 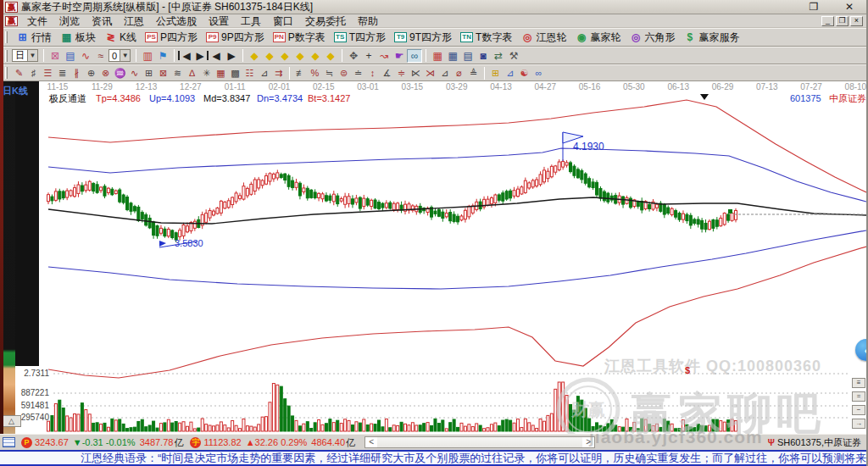 I want to click on chart-first-page-icon: ◀, so click(x=186, y=56).